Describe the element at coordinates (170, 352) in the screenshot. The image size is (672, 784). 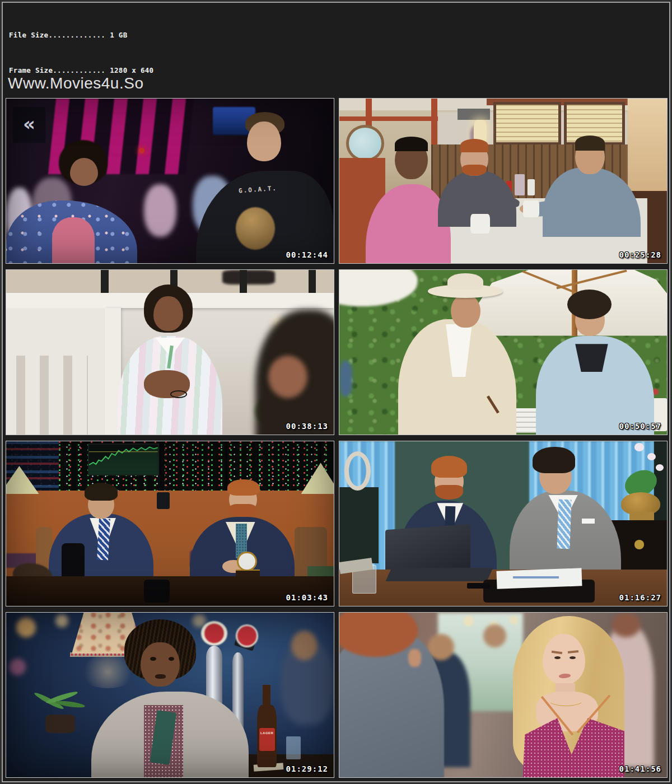
I see `screenshot-3-loft: 00:38:13` at that location.